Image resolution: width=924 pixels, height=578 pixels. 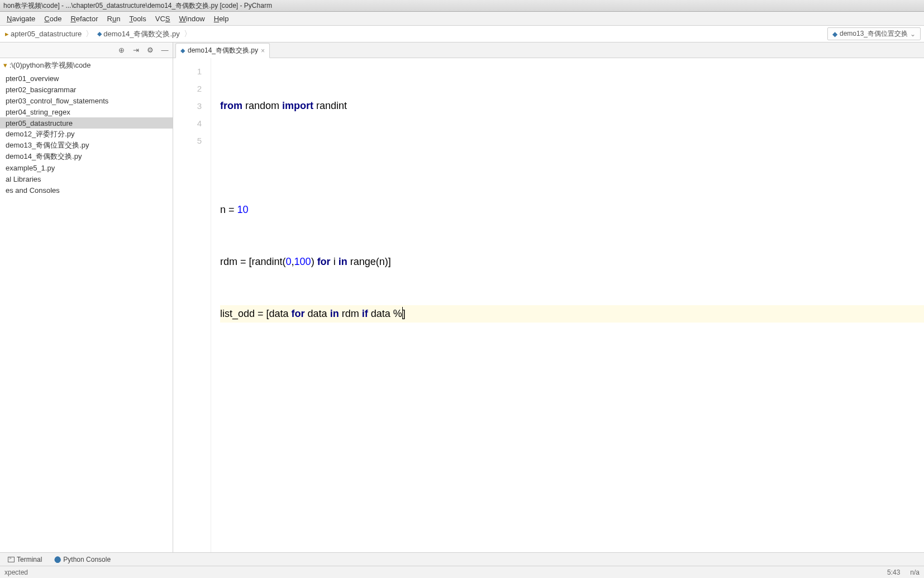 I want to click on collapse-icon: ⇥, so click(x=136, y=50).